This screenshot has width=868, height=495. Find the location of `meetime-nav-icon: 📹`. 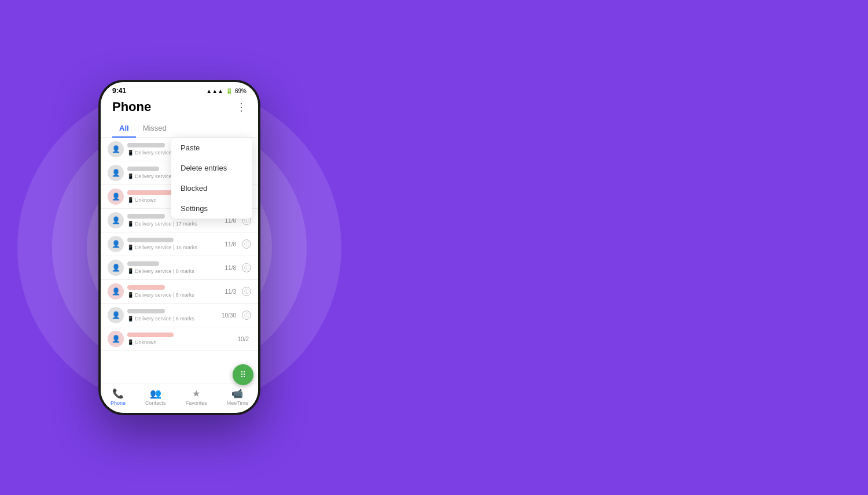

meetime-nav-icon: 📹 is located at coordinates (237, 393).